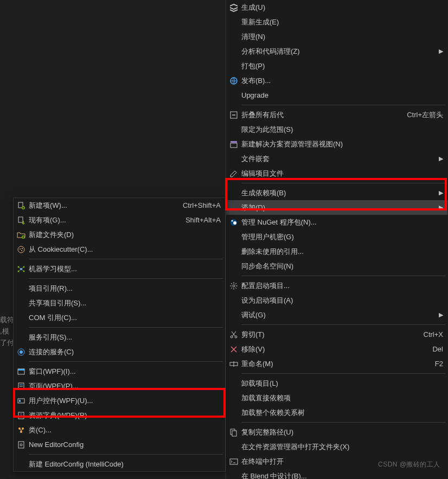 This screenshot has width=448, height=479. I want to click on main-item-12: 编辑项目文件, so click(337, 174).